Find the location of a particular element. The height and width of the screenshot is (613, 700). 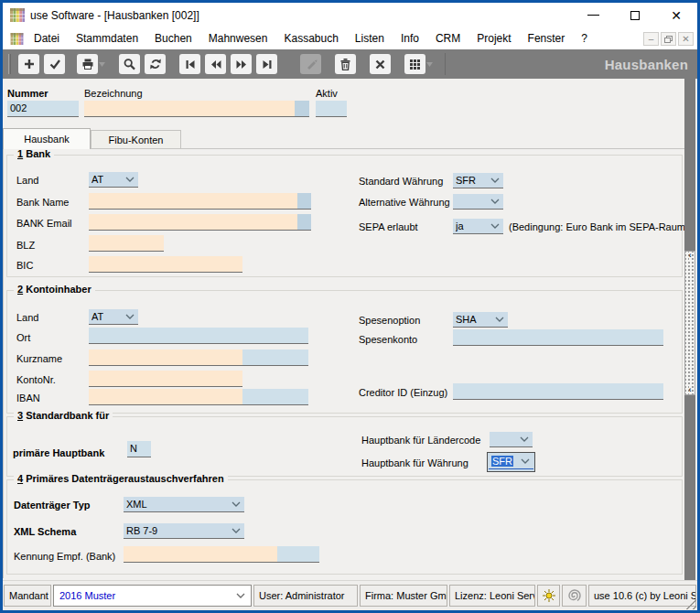

mdi-restore-button is located at coordinates (668, 38).